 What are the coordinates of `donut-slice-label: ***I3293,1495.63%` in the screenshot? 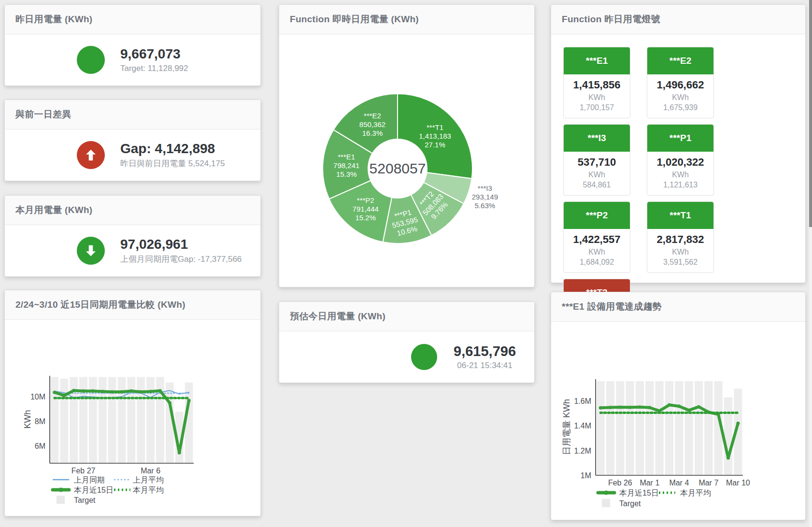 It's located at (485, 197).